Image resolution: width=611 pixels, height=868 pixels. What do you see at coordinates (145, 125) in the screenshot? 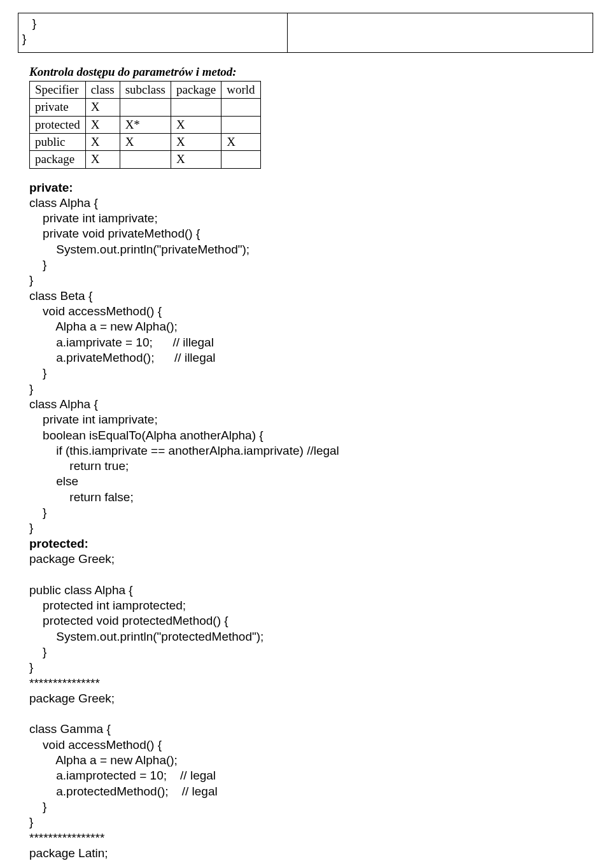
I see `td: X*` at bounding box center [145, 125].